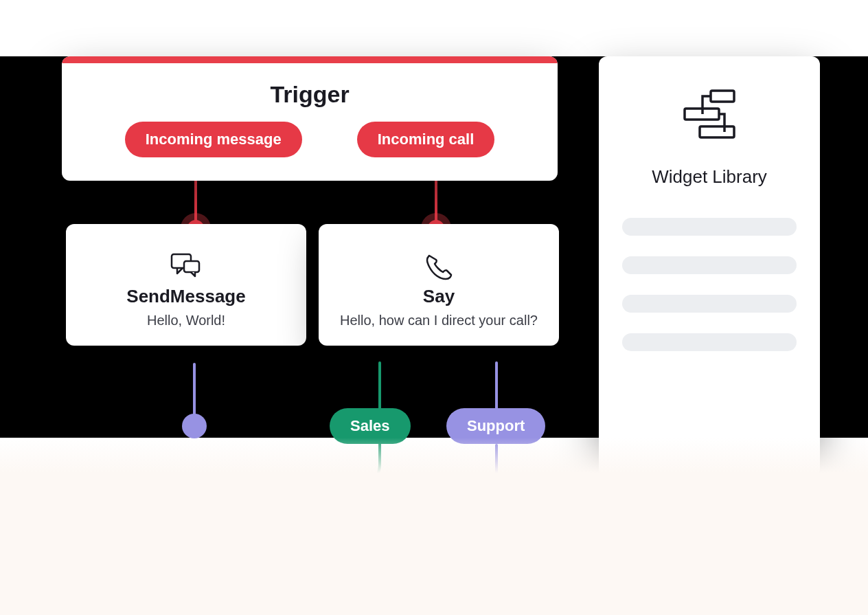  I want to click on widget-name: SendMessage, so click(186, 297).